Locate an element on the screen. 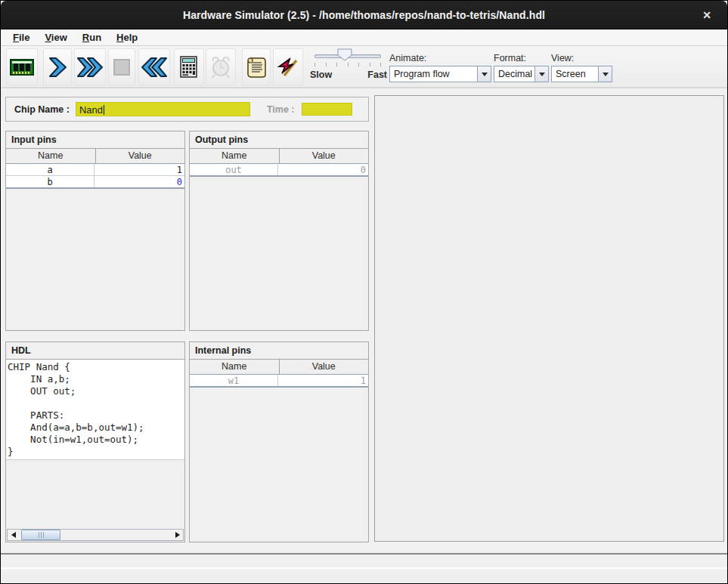 The width and height of the screenshot is (728, 584). single-step-icon is located at coordinates (57, 67).